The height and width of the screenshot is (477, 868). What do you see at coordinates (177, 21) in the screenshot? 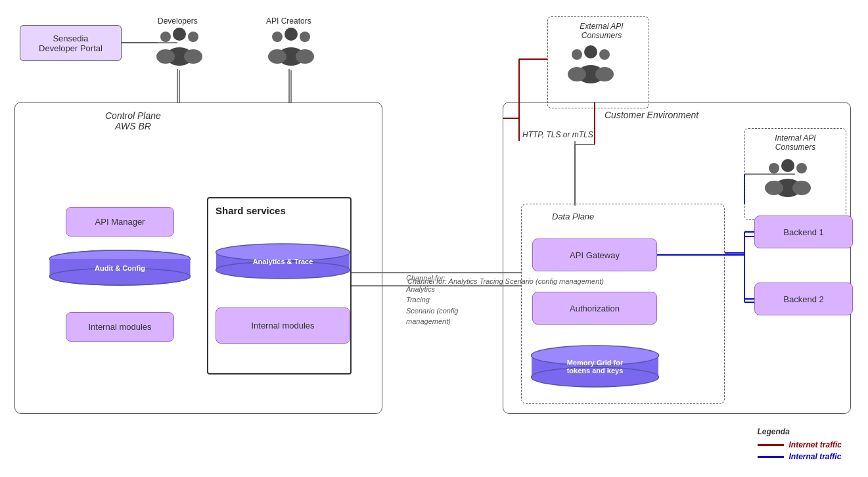
I see `developers-label: Developers` at bounding box center [177, 21].